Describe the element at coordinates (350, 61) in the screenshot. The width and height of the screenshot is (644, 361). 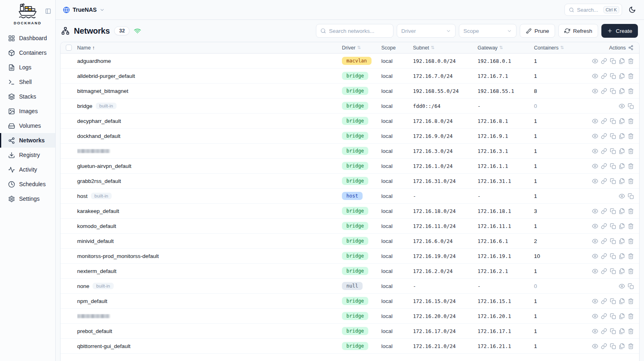
I see `table-row: adguardhome macvlan local 192.168.0.0/24…` at that location.